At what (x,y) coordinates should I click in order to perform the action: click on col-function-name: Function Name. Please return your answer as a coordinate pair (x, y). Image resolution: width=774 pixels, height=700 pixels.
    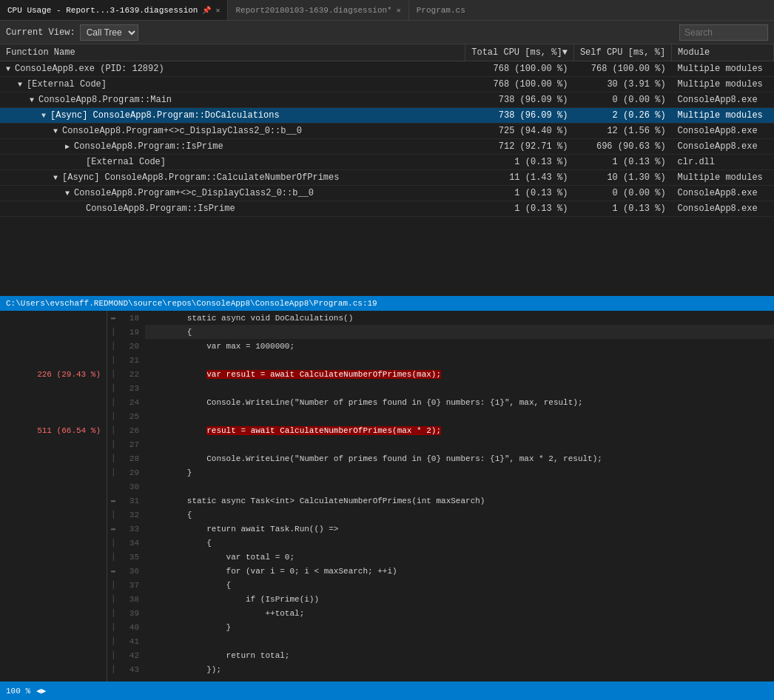
    Looking at the image, I should click on (232, 53).